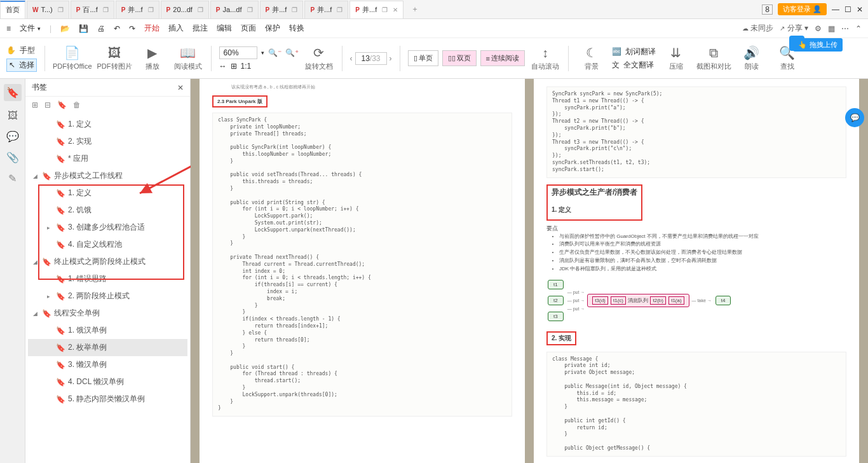  Describe the element at coordinates (108, 365) in the screenshot. I see `bookmark-item: 🔖3. 懒汉单例` at that location.